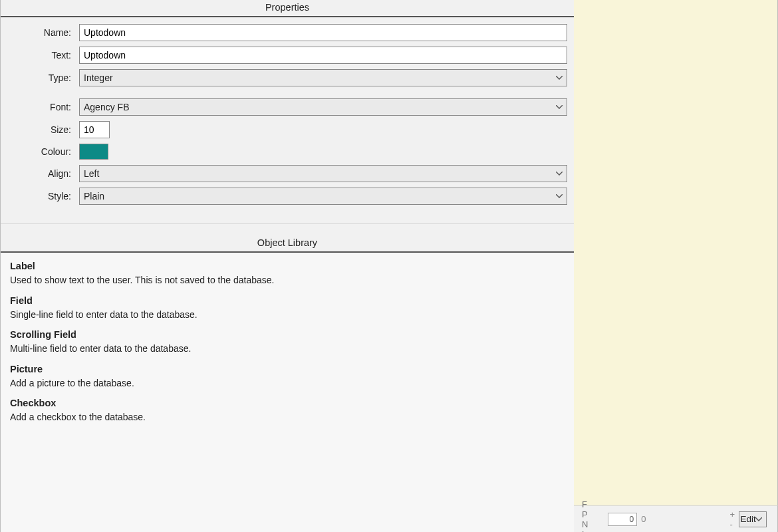 The width and height of the screenshot is (778, 532). What do you see at coordinates (287, 305) in the screenshot?
I see `library-item-field: Field Single-line field to enter data to…` at bounding box center [287, 305].